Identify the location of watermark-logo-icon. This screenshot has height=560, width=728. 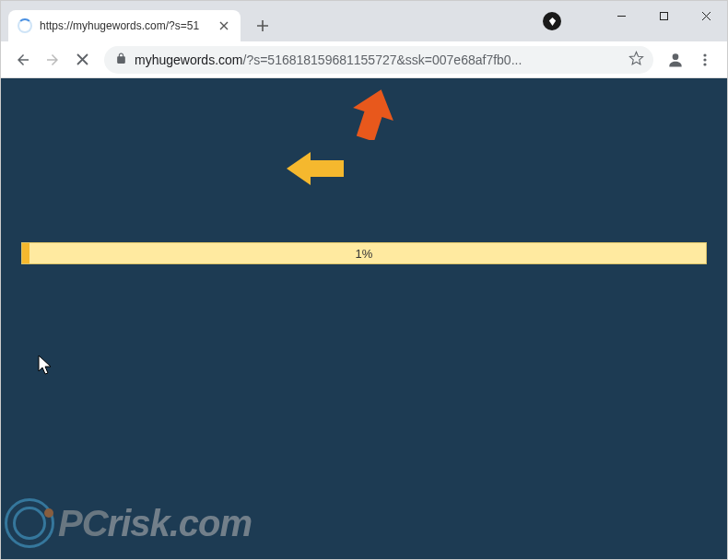
(29, 523).